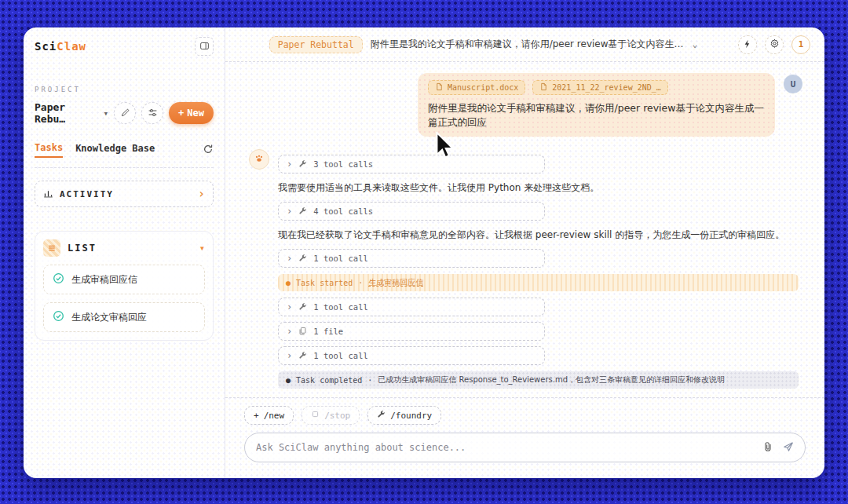  Describe the element at coordinates (124, 286) in the screenshot. I see `task-list-panel: LIST ▾ 生成审稿回应信 生成论文审稿回应` at that location.